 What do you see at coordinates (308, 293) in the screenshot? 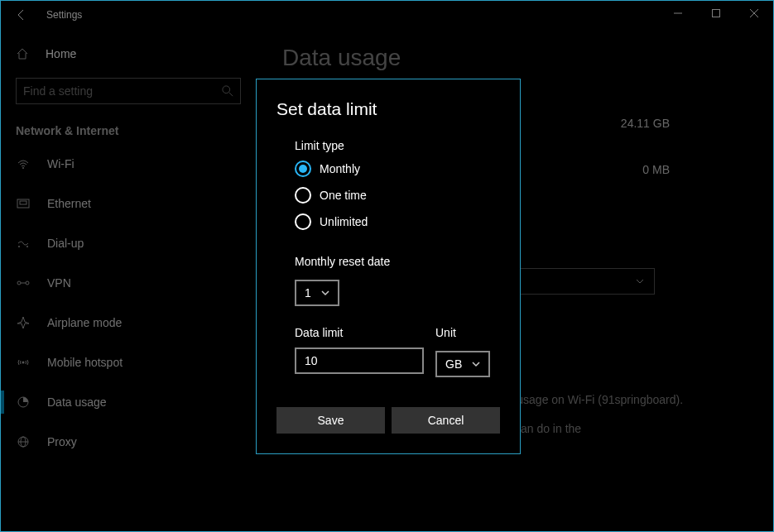
I see `select-value: 1` at bounding box center [308, 293].